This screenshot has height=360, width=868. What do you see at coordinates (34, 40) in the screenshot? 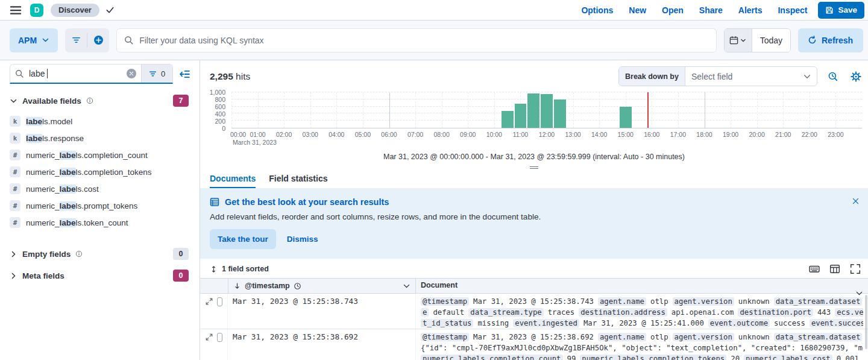
I see `data-view-picker: APM` at bounding box center [34, 40].